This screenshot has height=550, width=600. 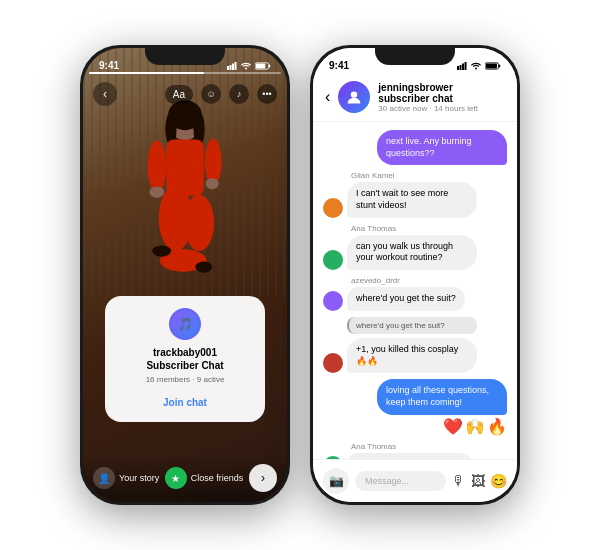 I want to click on avatar-ana, so click(x=333, y=260).